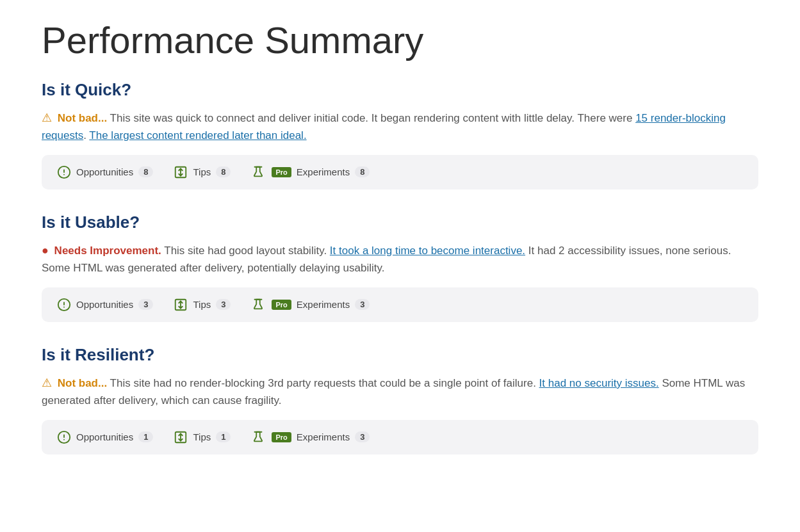  What do you see at coordinates (428, 251) in the screenshot?
I see `description-link: It took a long time to become interactiv…` at bounding box center [428, 251].